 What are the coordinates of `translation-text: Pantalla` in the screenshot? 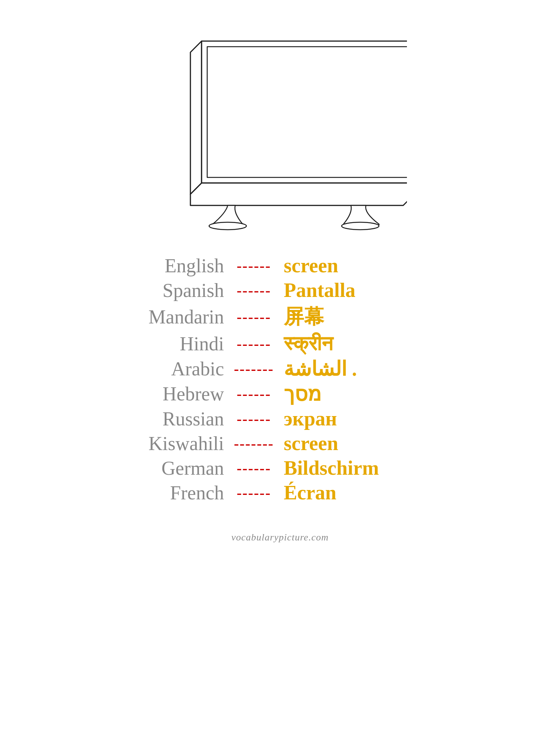 It's located at (362, 290).